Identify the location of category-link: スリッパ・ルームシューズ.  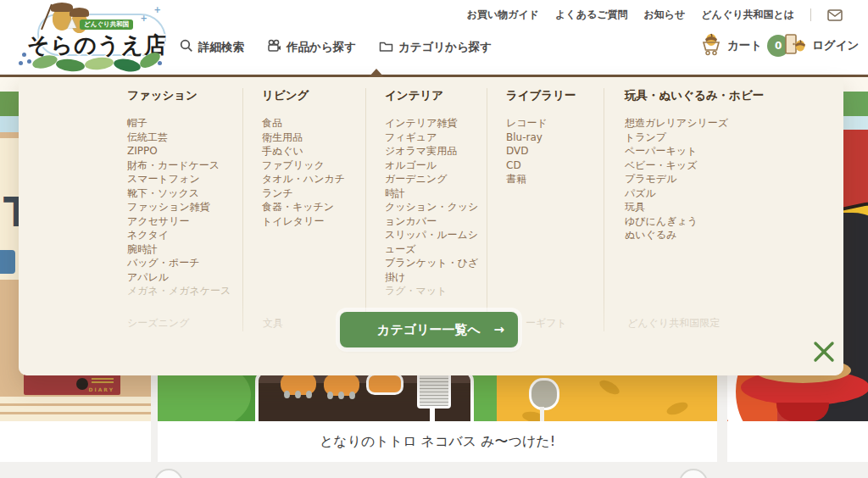
(436, 242).